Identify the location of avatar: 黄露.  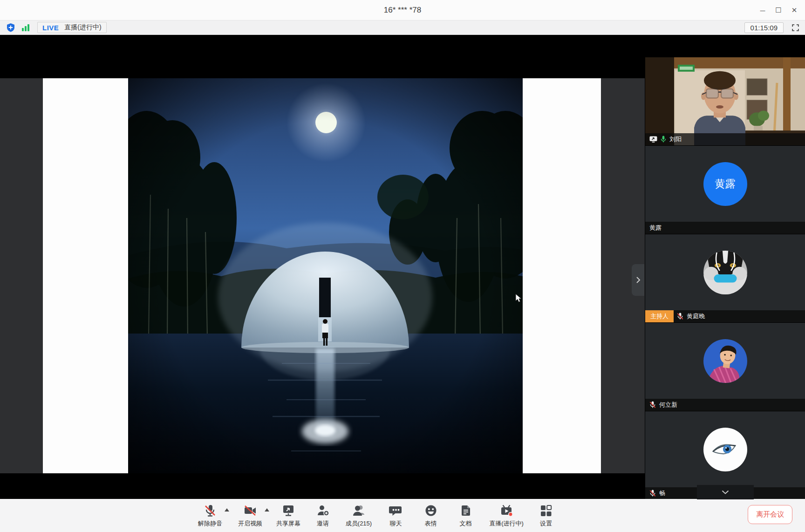
(725, 184).